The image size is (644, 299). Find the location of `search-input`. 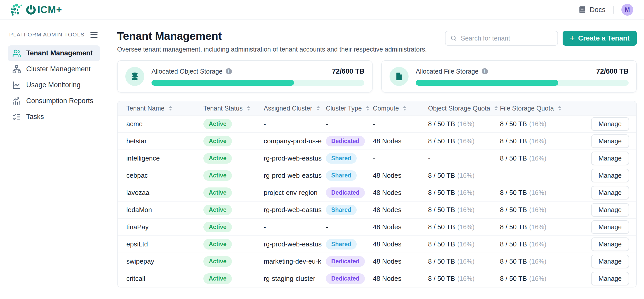

search-input is located at coordinates (501, 38).